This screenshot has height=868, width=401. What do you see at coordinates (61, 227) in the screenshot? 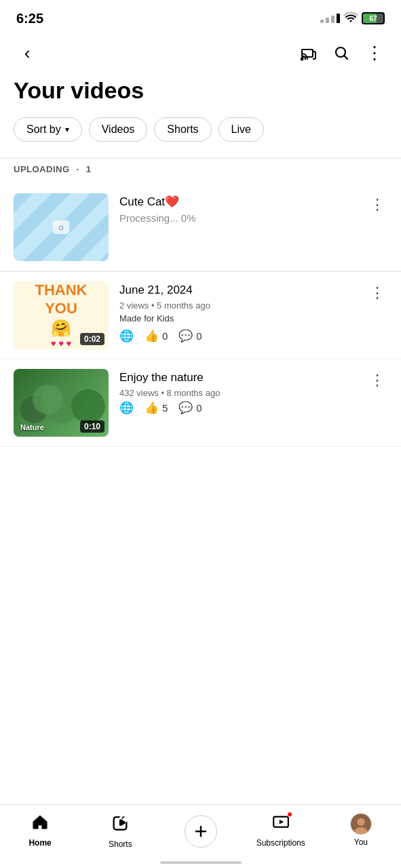
I see `uploading-indicator: ○` at bounding box center [61, 227].